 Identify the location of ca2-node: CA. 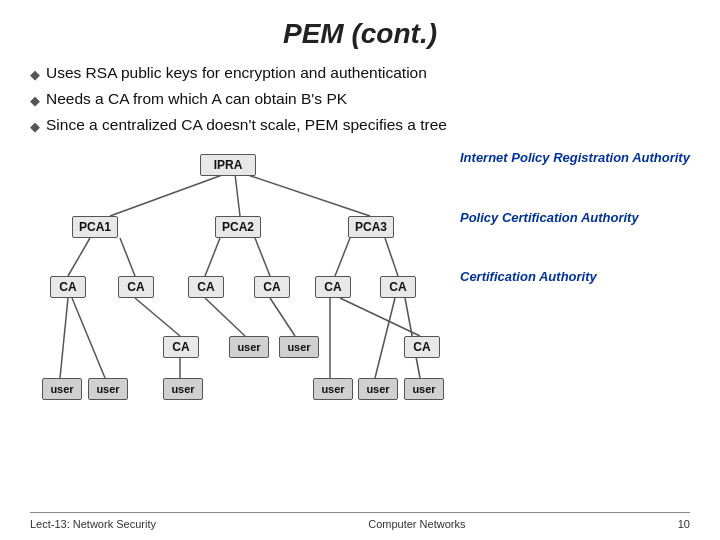
(136, 287).